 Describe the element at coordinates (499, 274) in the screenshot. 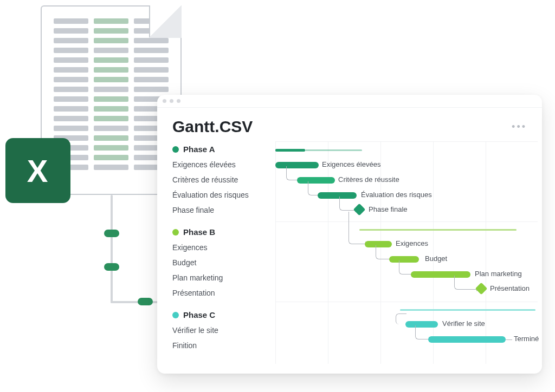

I see `gantt-bar-label: Plan marketing` at that location.